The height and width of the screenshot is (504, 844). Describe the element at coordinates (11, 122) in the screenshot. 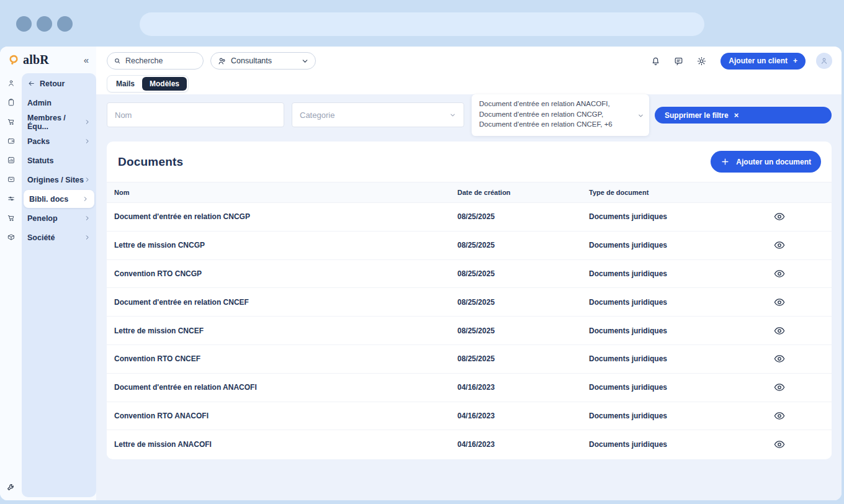

I see `cart-icon` at that location.